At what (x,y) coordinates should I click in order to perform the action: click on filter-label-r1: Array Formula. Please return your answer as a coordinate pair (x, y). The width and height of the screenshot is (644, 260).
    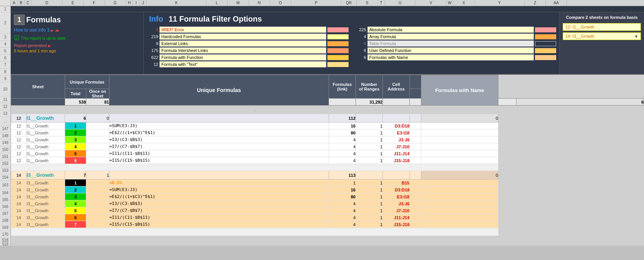
    Looking at the image, I should click on (451, 37).